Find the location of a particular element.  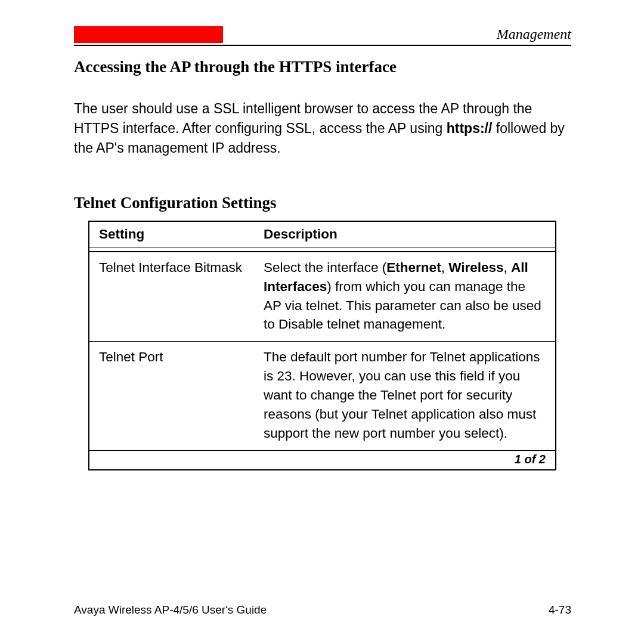

header-section-label: Management is located at coordinates (397, 35).